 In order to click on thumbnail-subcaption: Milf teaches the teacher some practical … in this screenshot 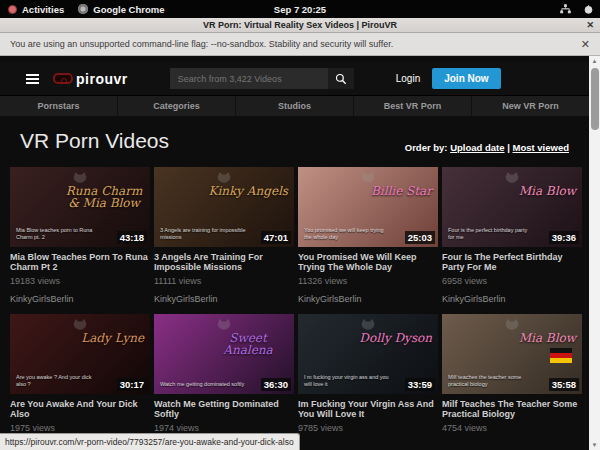, I will do `click(491, 381)`.